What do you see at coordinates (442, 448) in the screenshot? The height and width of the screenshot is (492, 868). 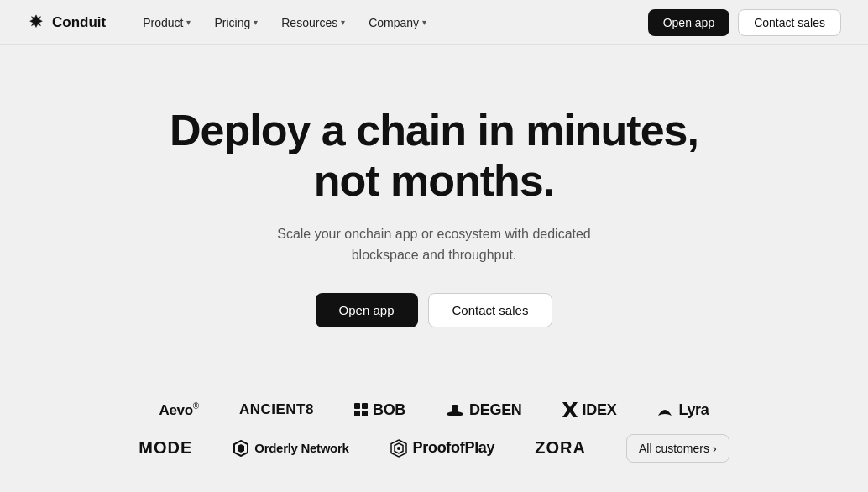 I see `proofofplay-logo: ProofofPlay` at bounding box center [442, 448].